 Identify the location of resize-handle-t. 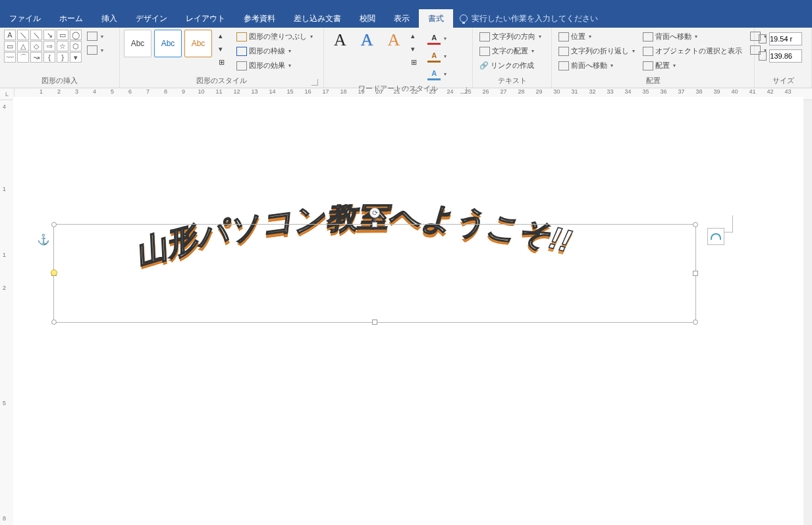
(375, 225).